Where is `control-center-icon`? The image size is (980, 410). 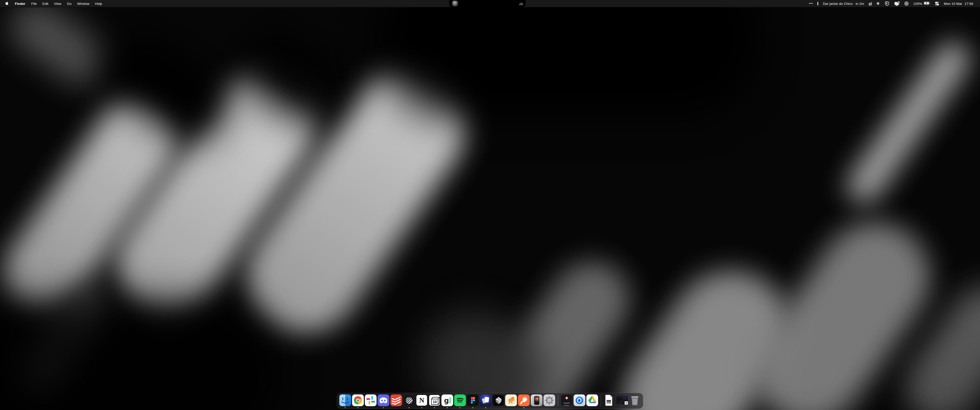
control-center-icon is located at coordinates (937, 4).